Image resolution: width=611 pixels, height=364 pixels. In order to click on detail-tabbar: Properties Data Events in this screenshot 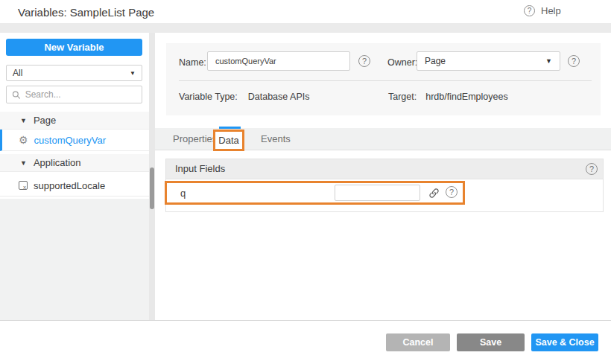, I will do `click(383, 139)`.